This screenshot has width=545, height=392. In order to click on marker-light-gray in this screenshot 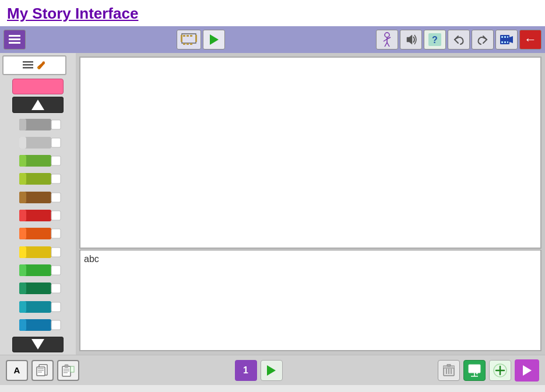, I will do `click(38, 142)`.